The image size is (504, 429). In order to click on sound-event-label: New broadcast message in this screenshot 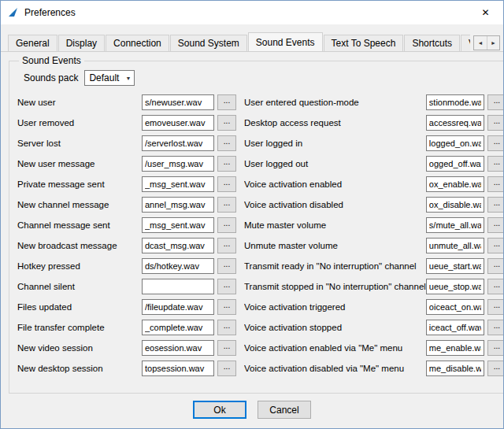, I will do `click(80, 246)`.